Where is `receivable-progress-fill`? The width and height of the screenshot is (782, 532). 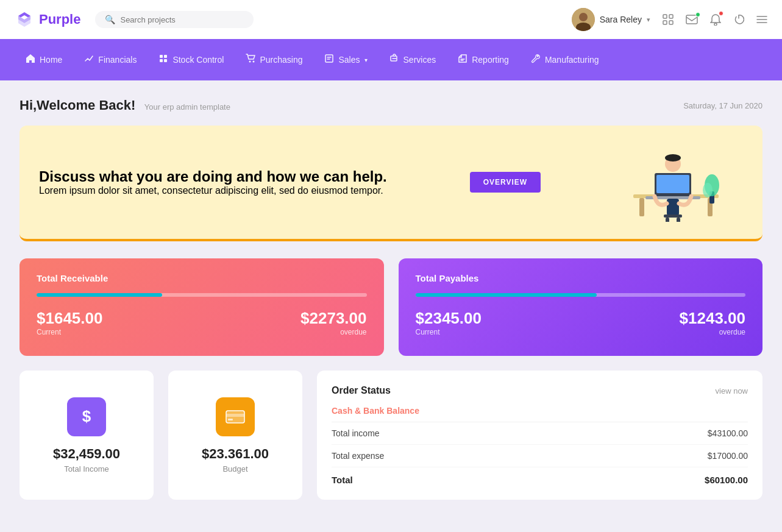 receivable-progress-fill is located at coordinates (99, 295).